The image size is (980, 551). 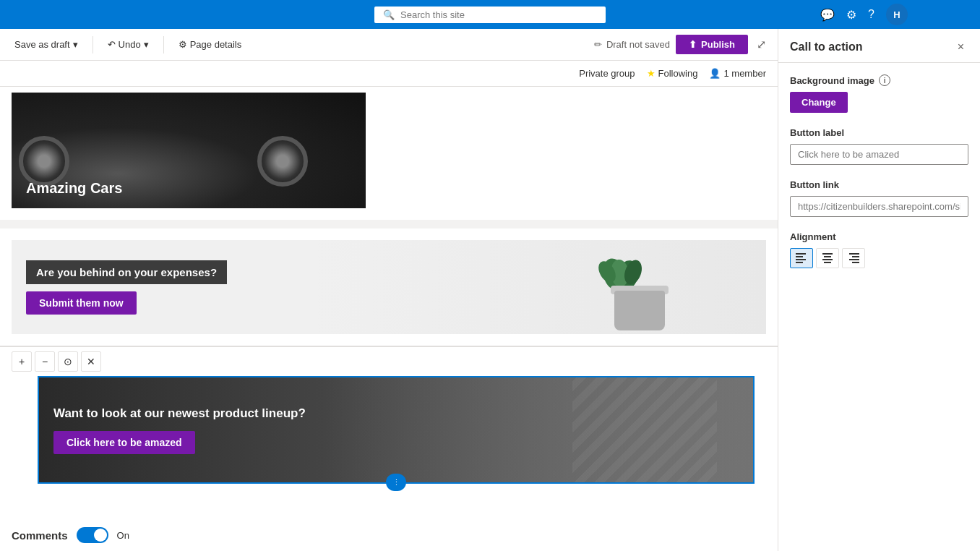 I want to click on undo-dropdown-icon: ▾, so click(x=146, y=45).